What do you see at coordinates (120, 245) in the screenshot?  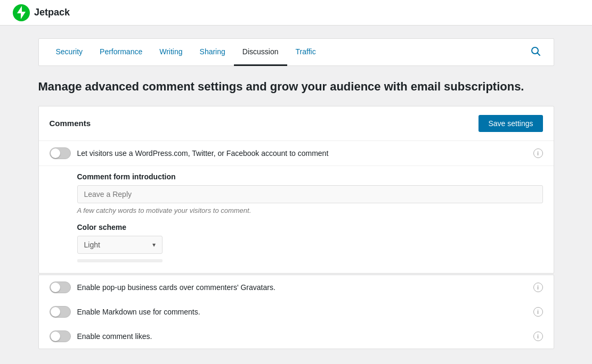 I see `color-scheme-select: Light ▾` at bounding box center [120, 245].